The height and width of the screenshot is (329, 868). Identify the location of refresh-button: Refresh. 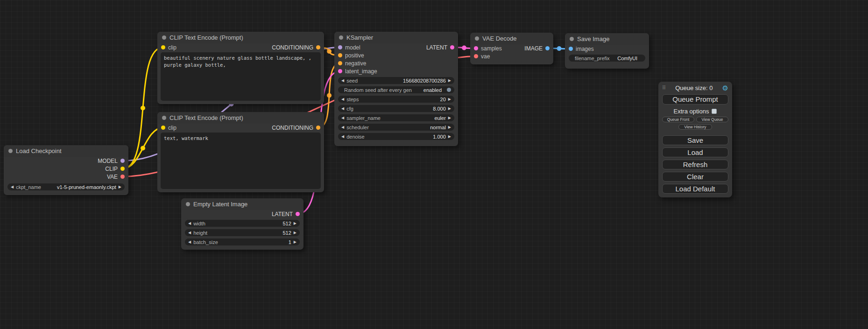
(695, 164).